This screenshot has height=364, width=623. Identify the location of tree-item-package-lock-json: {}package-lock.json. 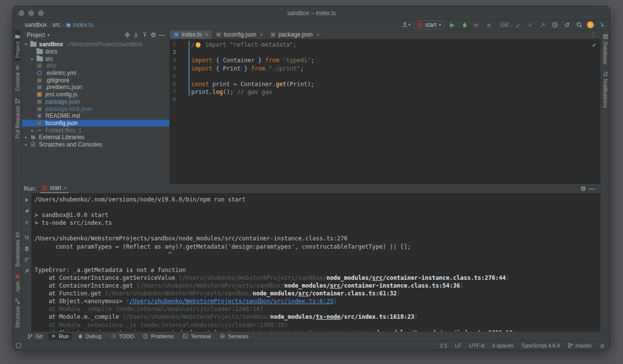
(95, 109).